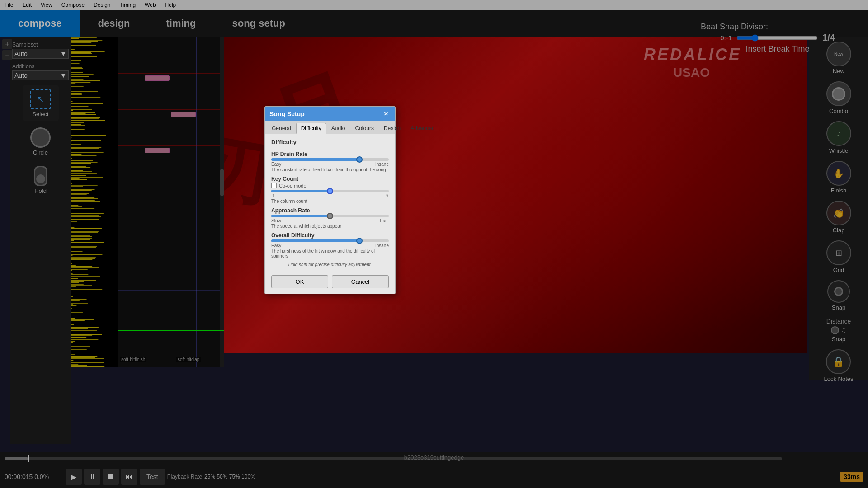  I want to click on key-count-label: Key Count, so click(330, 179).